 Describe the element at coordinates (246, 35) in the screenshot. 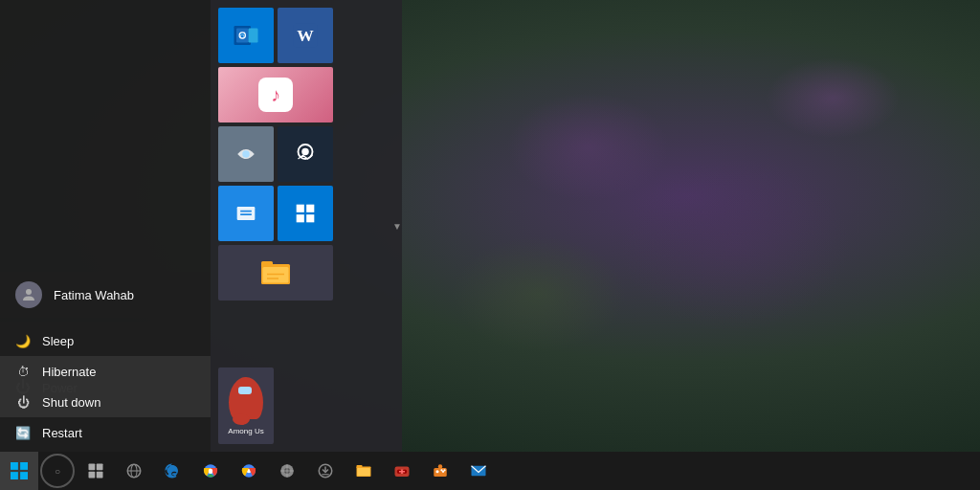

I see `tile-outlook: O` at that location.